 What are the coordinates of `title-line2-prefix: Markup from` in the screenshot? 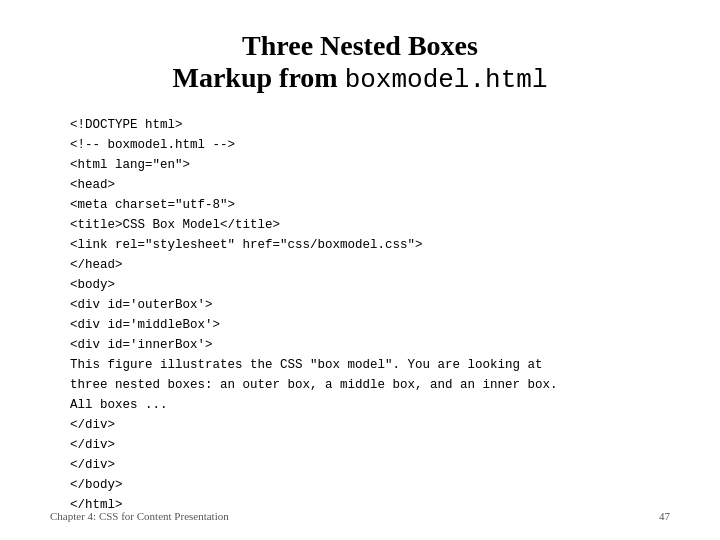 It's located at (259, 78).